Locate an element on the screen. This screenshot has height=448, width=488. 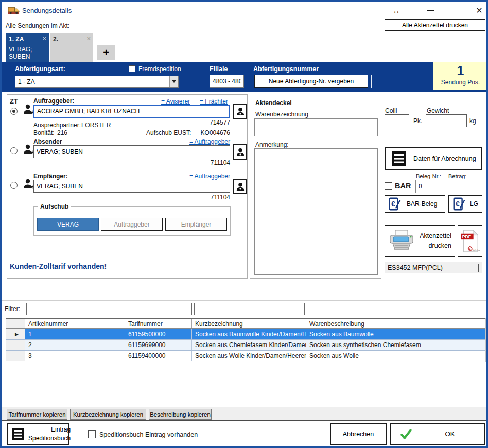
drucker-select: ES3452 MFP(PCL) is located at coordinates (433, 268).